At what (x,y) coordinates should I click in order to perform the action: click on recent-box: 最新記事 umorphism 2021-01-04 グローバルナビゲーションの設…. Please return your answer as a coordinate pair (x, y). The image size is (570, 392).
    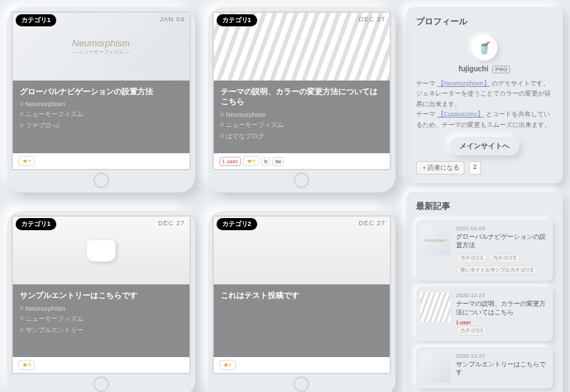
    Looking at the image, I should click on (484, 292).